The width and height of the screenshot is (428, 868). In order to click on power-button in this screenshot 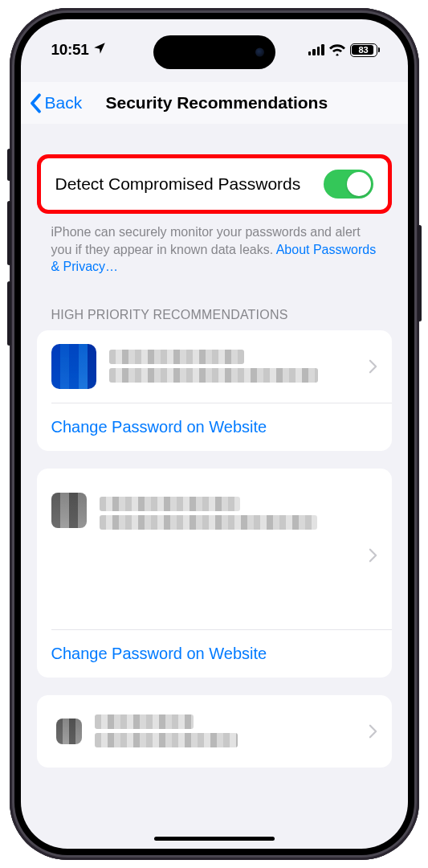, I will do `click(419, 273)`.